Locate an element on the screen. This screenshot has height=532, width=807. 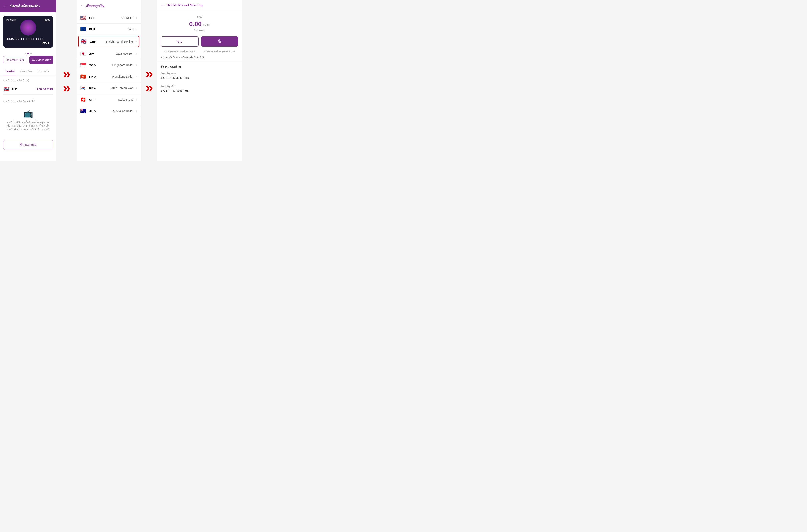
currency-item-krw: 🇰🇷 KRW South Korean Won › is located at coordinates (109, 88).